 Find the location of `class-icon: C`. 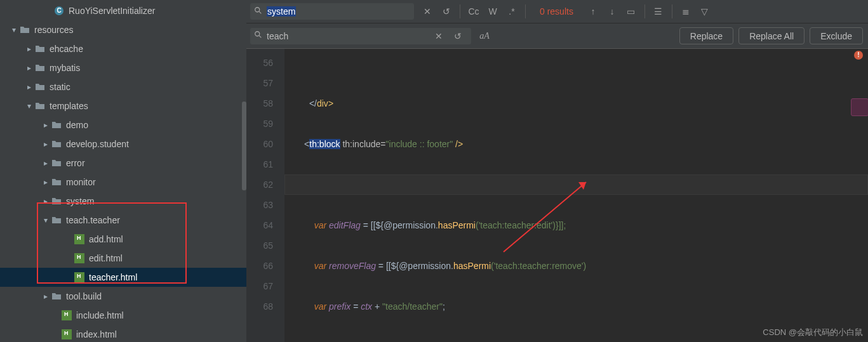

class-icon: C is located at coordinates (59, 11).